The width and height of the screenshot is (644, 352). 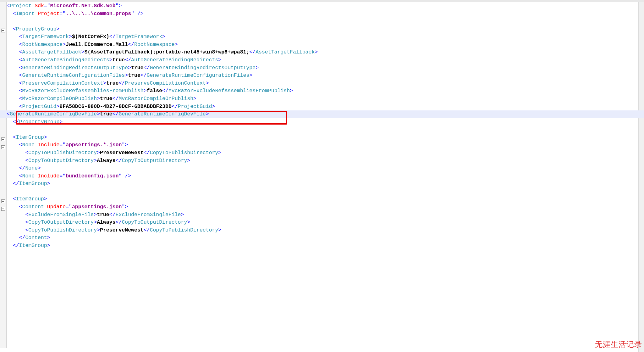 What do you see at coordinates (325, 176) in the screenshot?
I see `code-line: <None Include="bundleconfig.json" />` at bounding box center [325, 176].